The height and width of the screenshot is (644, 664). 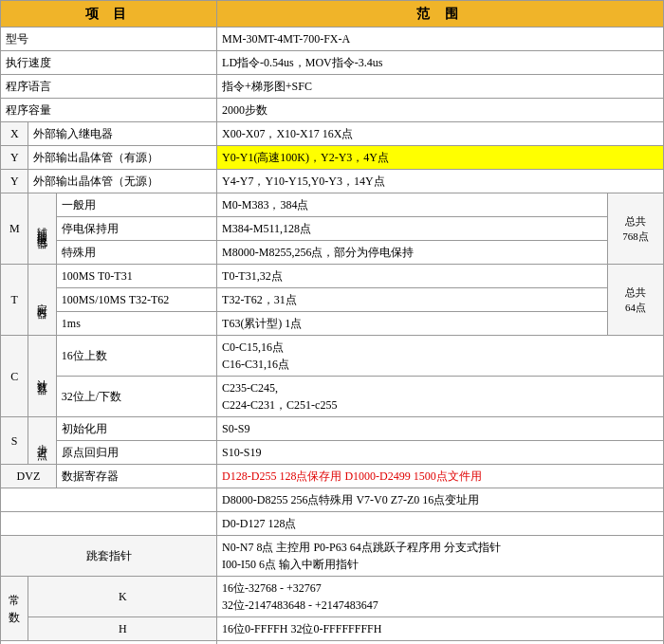 I want to click on s-sub-label: 步进点, so click(x=42, y=441).